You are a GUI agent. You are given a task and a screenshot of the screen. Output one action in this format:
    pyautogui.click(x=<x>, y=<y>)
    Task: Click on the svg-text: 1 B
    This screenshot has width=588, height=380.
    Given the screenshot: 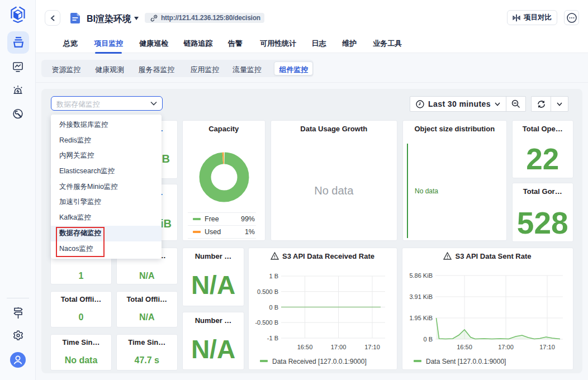 What is the action you would take?
    pyautogui.click(x=274, y=276)
    